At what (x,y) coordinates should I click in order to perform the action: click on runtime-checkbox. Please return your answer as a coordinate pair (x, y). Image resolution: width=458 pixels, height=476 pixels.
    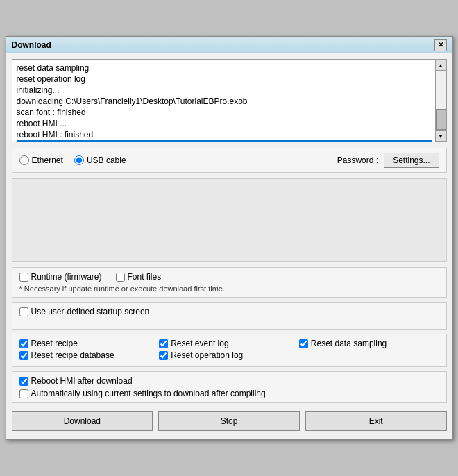
    Looking at the image, I should click on (24, 278).